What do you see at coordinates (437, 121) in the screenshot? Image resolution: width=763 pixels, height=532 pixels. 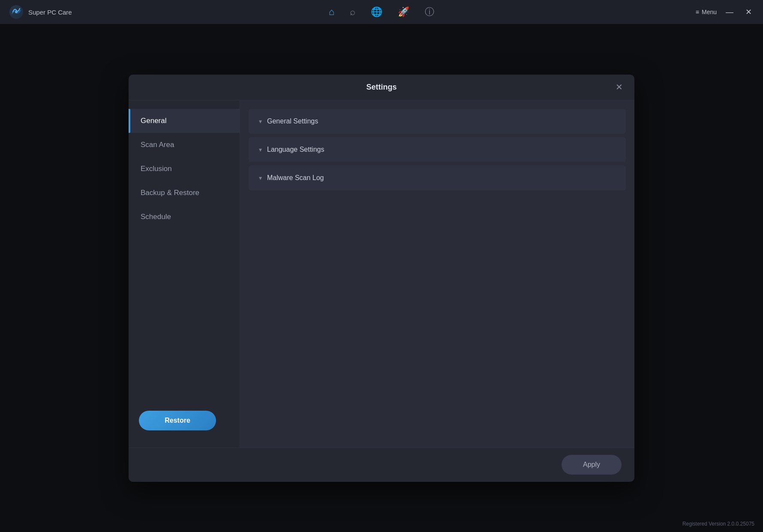 I see `accordion-item-general-settings: ▾ General Settings` at bounding box center [437, 121].